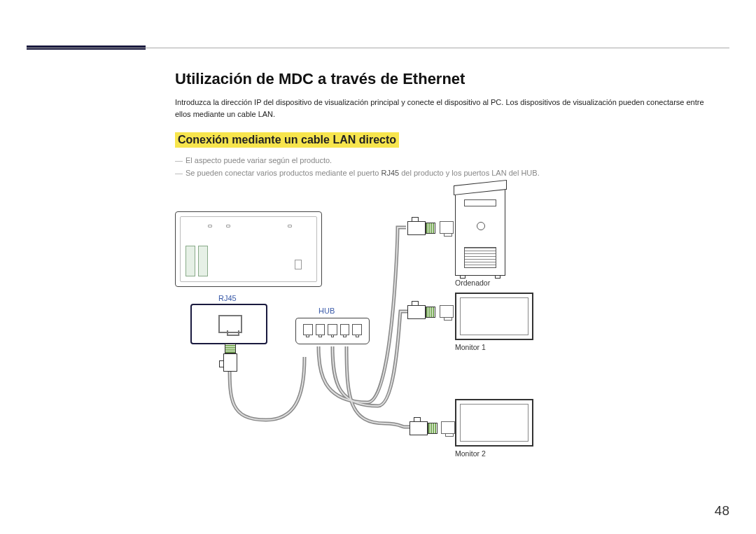  Describe the element at coordinates (422, 228) in the screenshot. I see `plug-to-computer` at that location.